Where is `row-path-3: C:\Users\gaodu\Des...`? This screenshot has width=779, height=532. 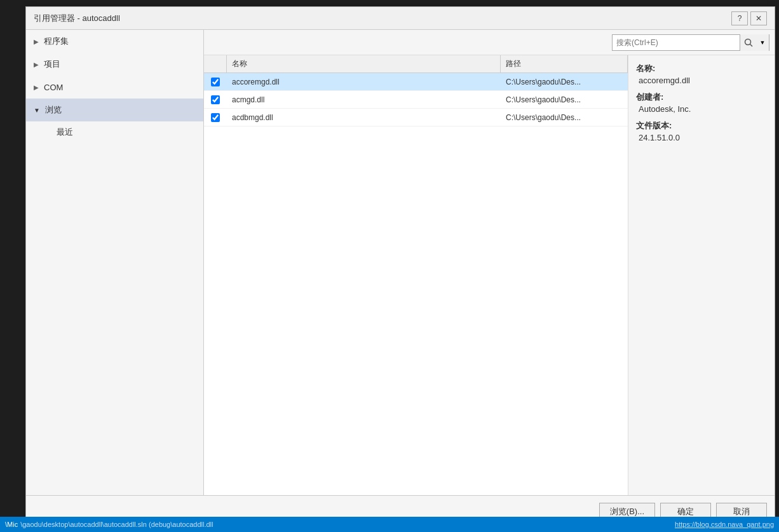 row-path-3: C:\Users\gaodu\Des... is located at coordinates (564, 118).